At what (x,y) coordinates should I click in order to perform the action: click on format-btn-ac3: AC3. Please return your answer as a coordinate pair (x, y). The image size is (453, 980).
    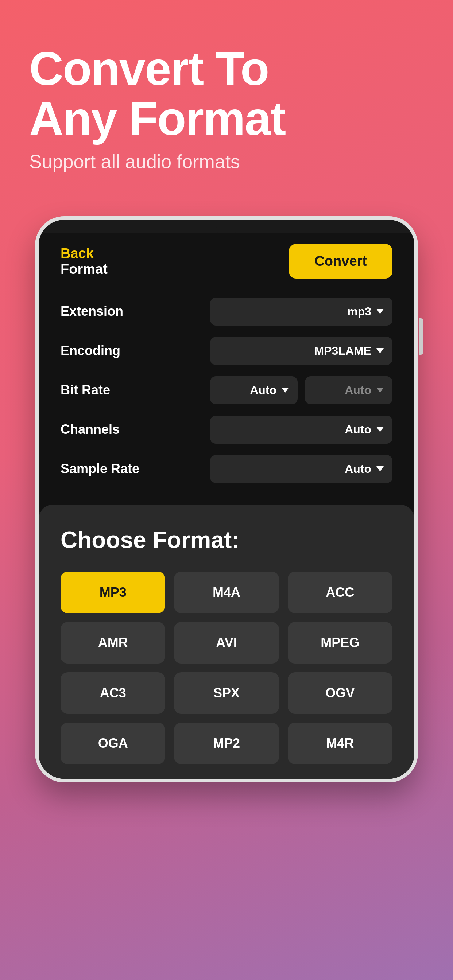
    Looking at the image, I should click on (113, 693).